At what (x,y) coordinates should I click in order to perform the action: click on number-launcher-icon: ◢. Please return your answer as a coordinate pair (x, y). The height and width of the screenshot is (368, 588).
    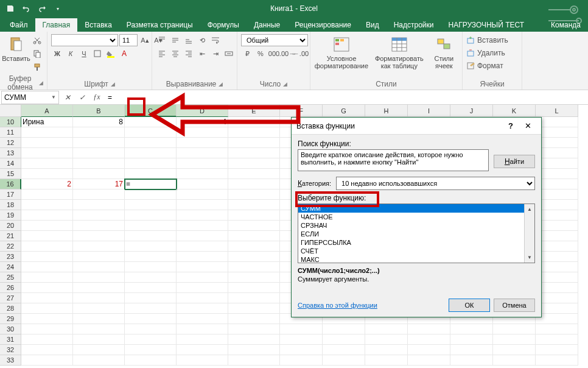
    Looking at the image, I should click on (285, 84).